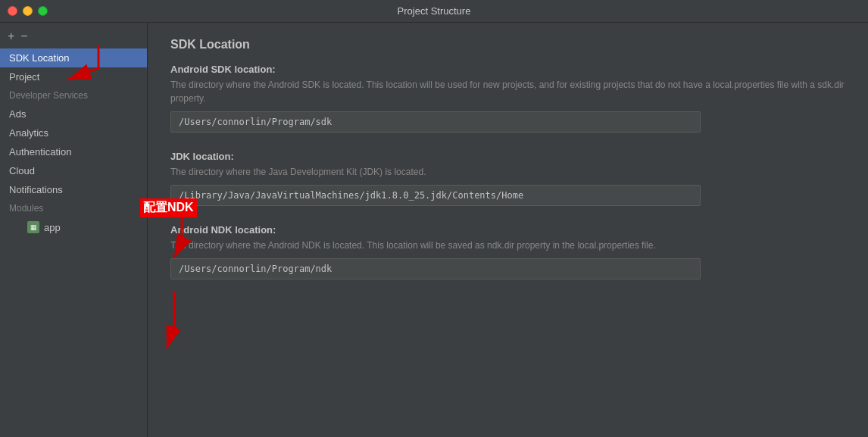 The height and width of the screenshot is (437, 868). Describe the element at coordinates (73, 133) in the screenshot. I see `sidebar-item-analytics: Analytics` at that location.